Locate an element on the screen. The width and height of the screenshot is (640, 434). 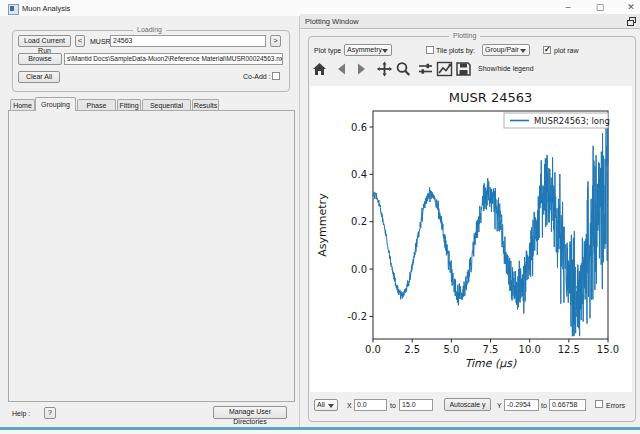
home-icon is located at coordinates (320, 69).